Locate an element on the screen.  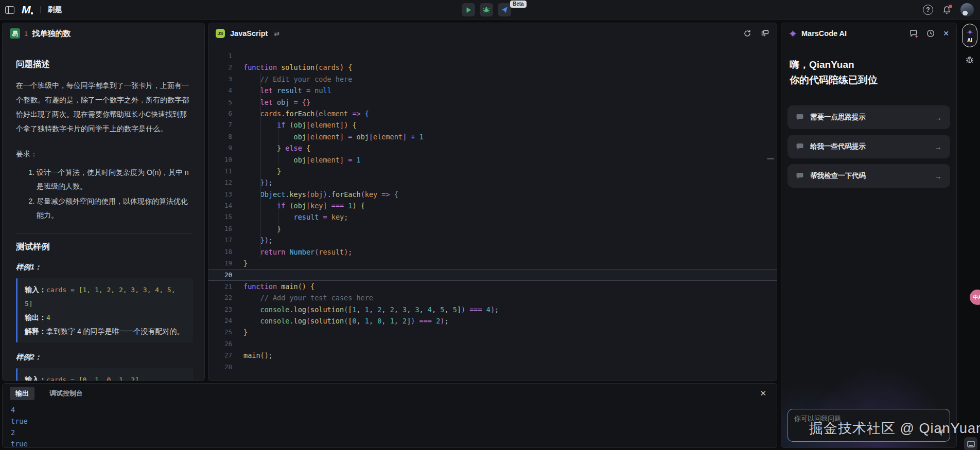
assistant-close-icon: ✕ is located at coordinates (946, 33).